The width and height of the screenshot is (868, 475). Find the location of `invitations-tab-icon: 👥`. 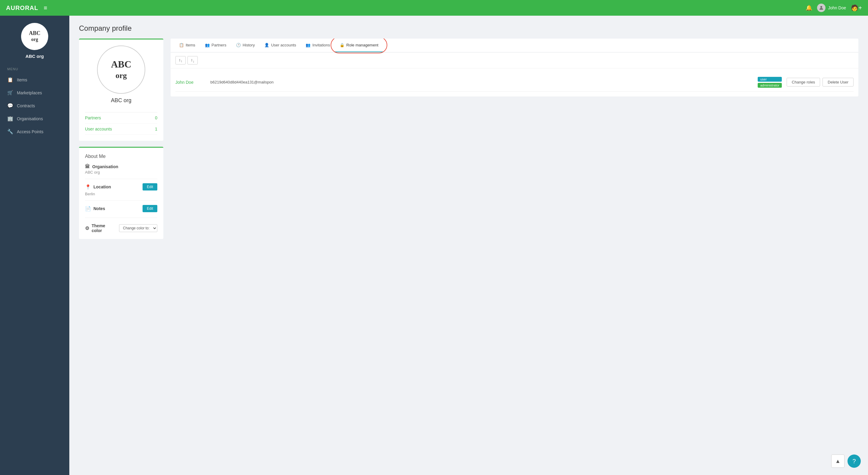

invitations-tab-icon: 👥 is located at coordinates (308, 45).